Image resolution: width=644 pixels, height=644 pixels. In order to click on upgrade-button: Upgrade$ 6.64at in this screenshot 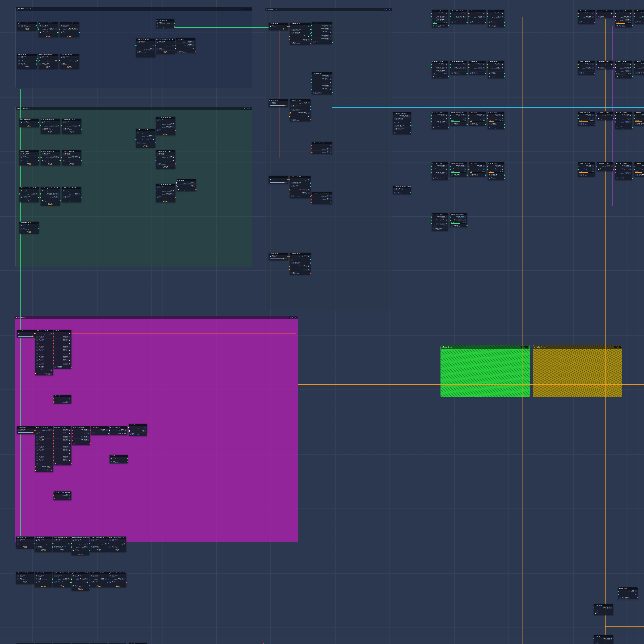, I will do `click(25, 582)`.